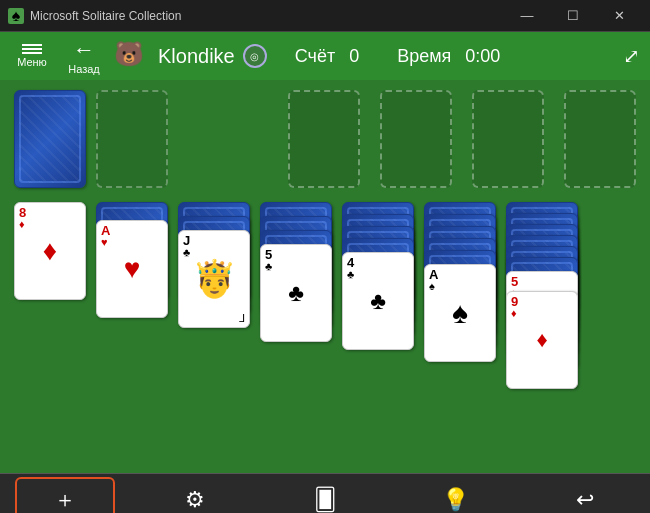 The height and width of the screenshot is (513, 650). I want to click on card-4c: 4 ♣ ♣, so click(378, 301).